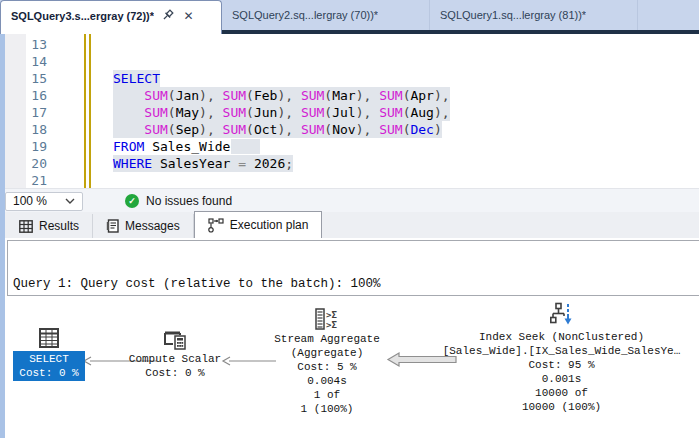  What do you see at coordinates (2, 236) in the screenshot?
I see `window-left-border` at bounding box center [2, 236].